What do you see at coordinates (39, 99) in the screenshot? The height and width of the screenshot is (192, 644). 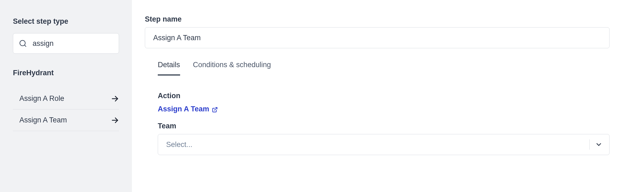 I see `step-item-label: Assign A Role` at bounding box center [39, 99].